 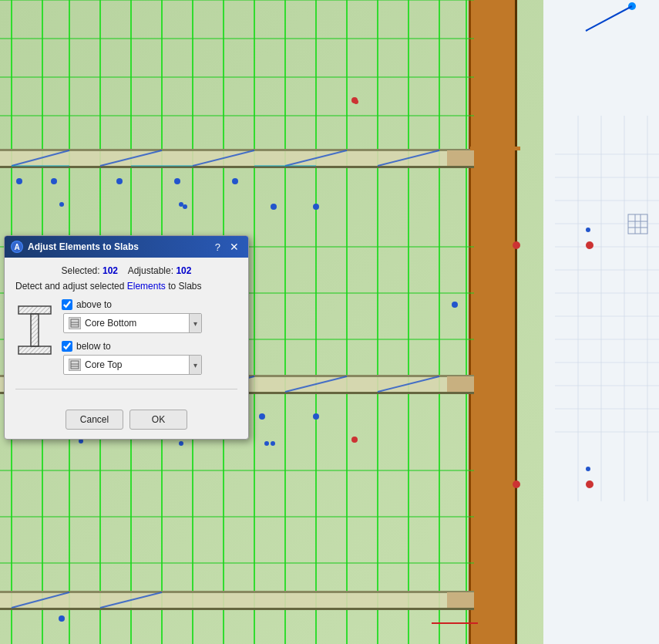 What do you see at coordinates (133, 323) in the screenshot?
I see `above-dropdown: Core Bottom ▾` at bounding box center [133, 323].